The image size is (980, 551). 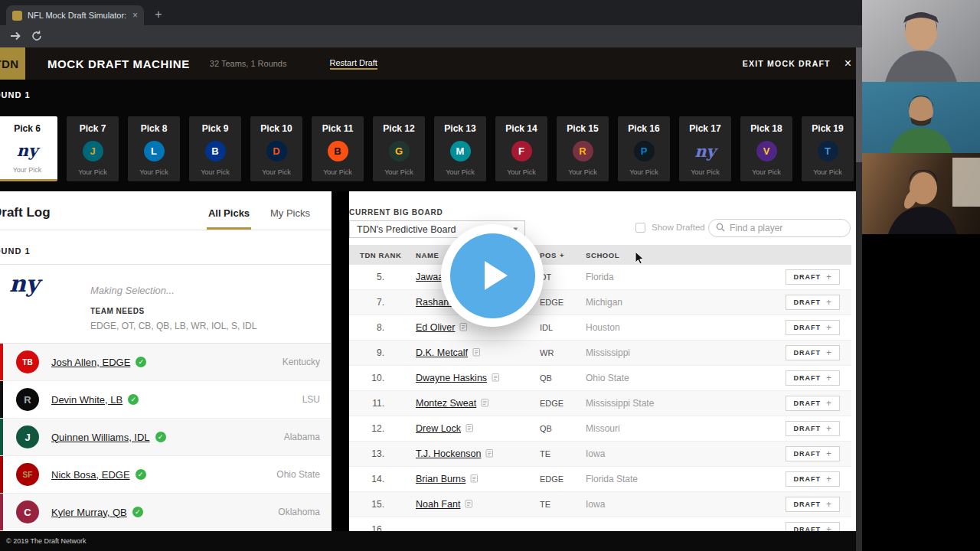 What do you see at coordinates (427, 148) in the screenshot?
I see `pick-cards-strip: Pick 6 ny Your Pick Pick 7 J Your Pick P…` at bounding box center [427, 148].